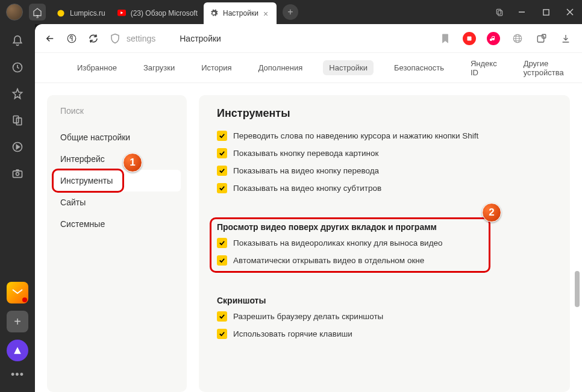 This screenshot has height=392, width=582. What do you see at coordinates (577, 157) in the screenshot?
I see `scrollbar` at bounding box center [577, 157].